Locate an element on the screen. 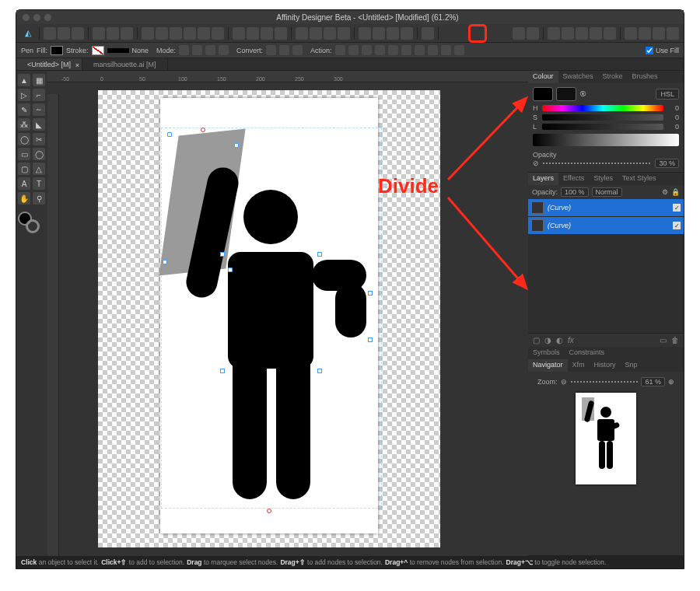 This screenshot has height=591, width=700. color-well-primary is located at coordinates (543, 94).